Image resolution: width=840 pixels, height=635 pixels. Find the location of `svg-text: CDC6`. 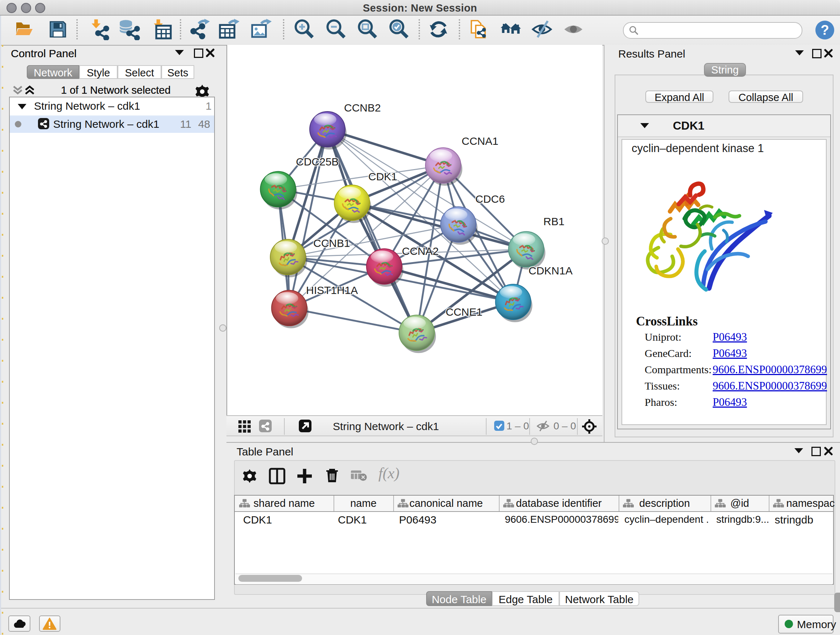

svg-text: CDC6 is located at coordinates (490, 199).